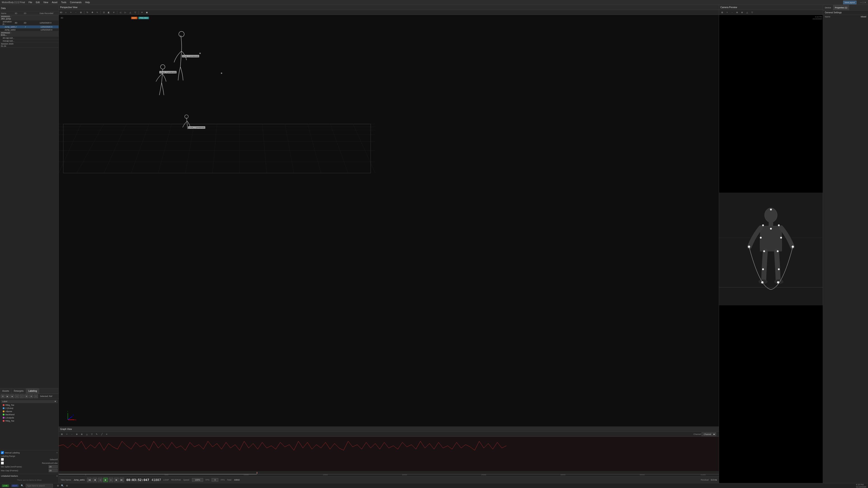  Describe the element at coordinates (389, 474) in the screenshot. I see `scrubber-track` at that location.